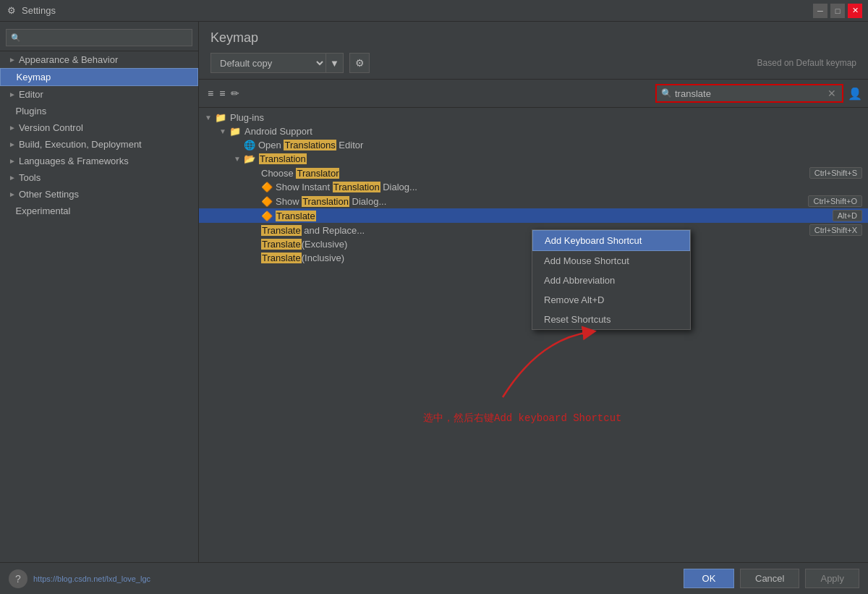 The image size is (868, 594). I want to click on show-translation-label: Show Translation Dialog..., so click(331, 201).